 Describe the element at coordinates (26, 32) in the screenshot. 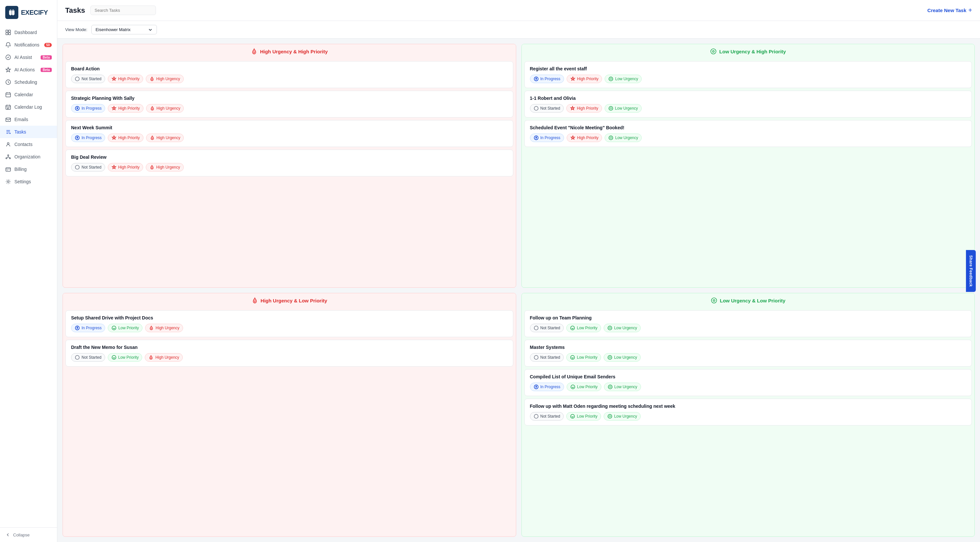

I see `dashboard-label: Dashboard` at that location.